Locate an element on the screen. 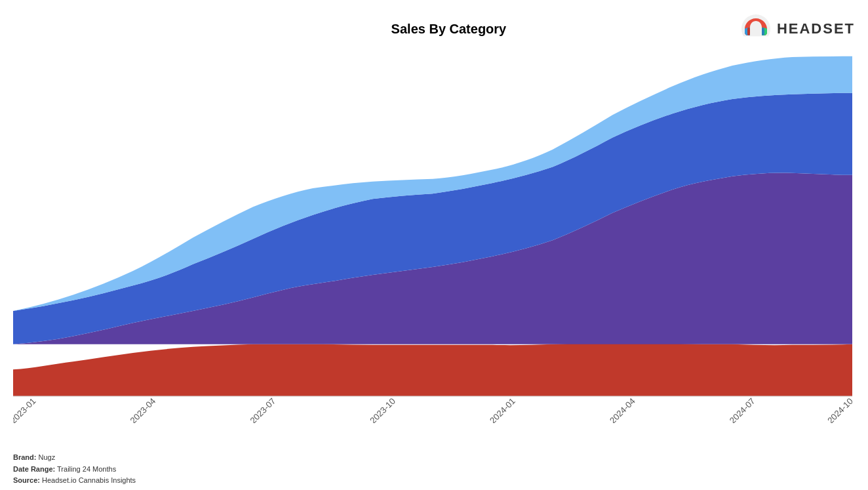 The width and height of the screenshot is (868, 490). x-label-0: 2023-01 is located at coordinates (26, 409).